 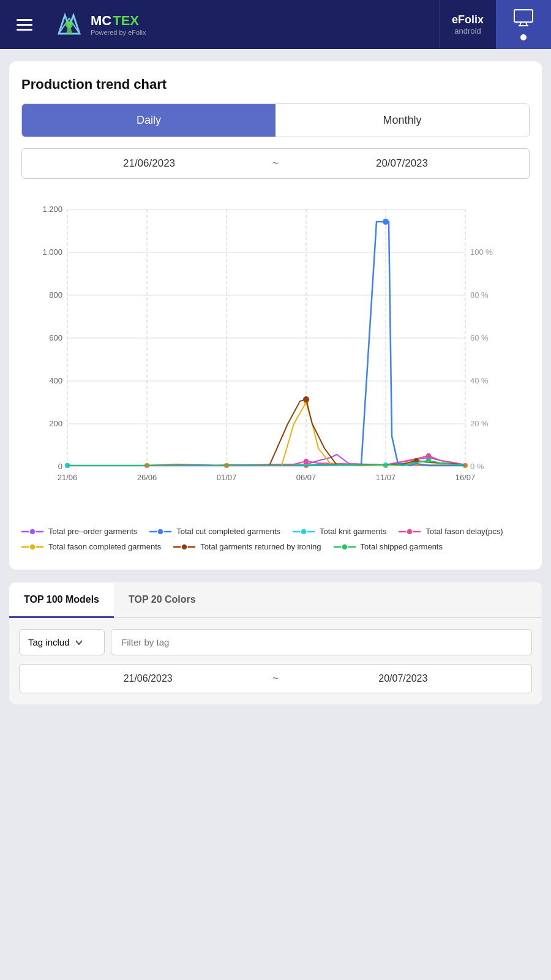 I want to click on legend-label-fason-completed: Total fason completed garments, so click(x=105, y=546).